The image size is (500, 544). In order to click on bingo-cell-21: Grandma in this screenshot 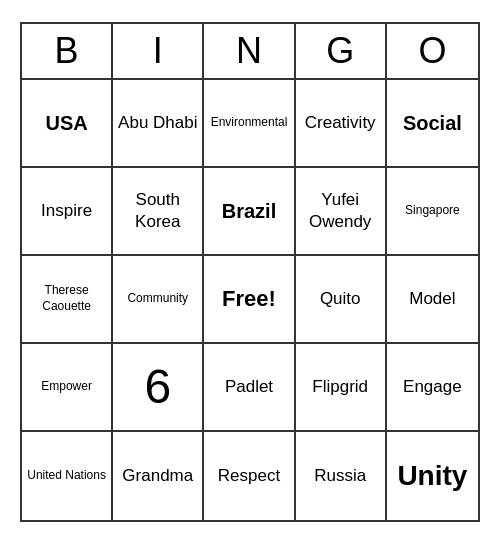, I will do `click(158, 476)`.